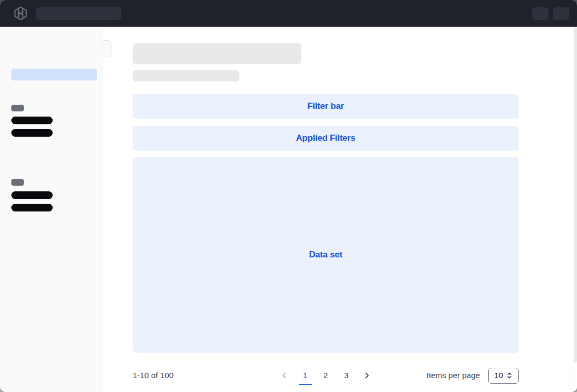 This screenshot has height=392, width=577. What do you see at coordinates (325, 138) in the screenshot?
I see `applied-filters-label: Applied Filters` at bounding box center [325, 138].